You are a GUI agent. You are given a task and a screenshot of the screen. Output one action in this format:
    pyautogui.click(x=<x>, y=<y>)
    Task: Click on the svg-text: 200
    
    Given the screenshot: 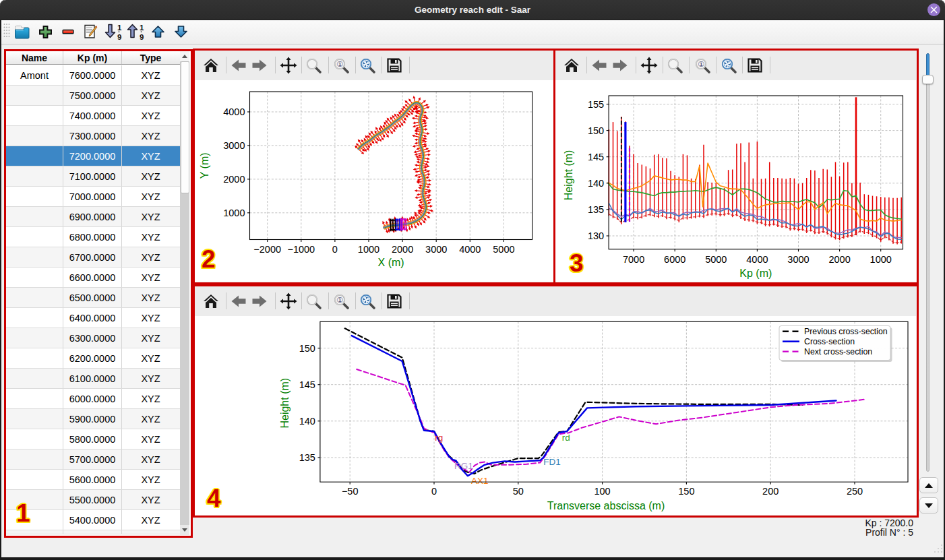 What is the action you would take?
    pyautogui.click(x=770, y=491)
    